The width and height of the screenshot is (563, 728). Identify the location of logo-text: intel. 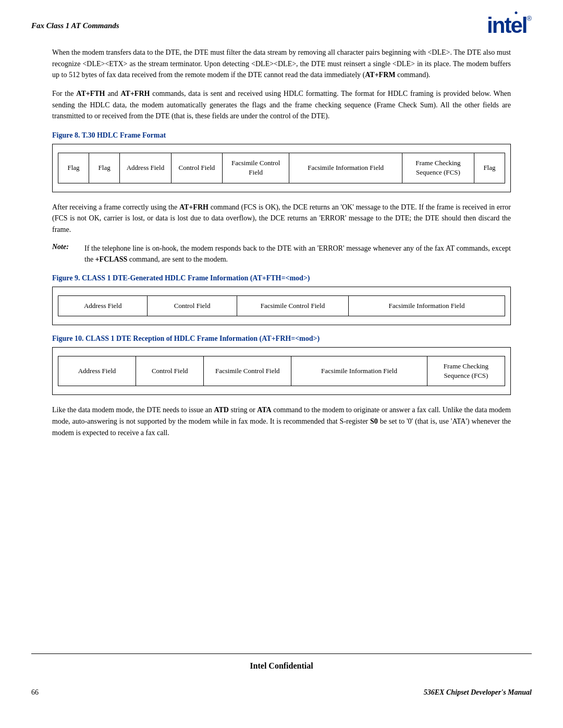
(507, 26).